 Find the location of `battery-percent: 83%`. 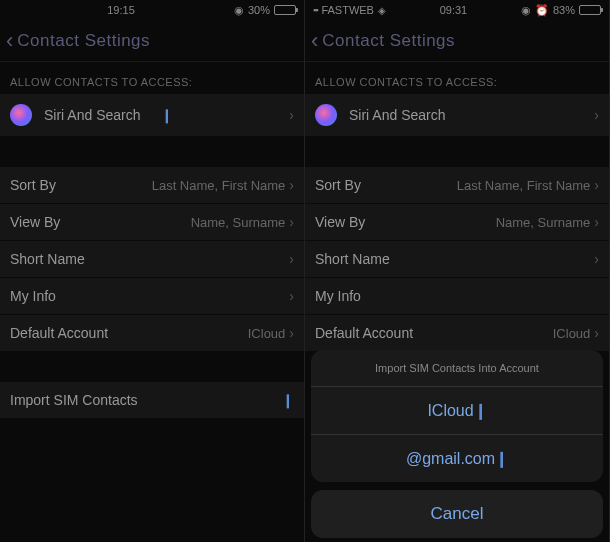

battery-percent: 83% is located at coordinates (564, 10).